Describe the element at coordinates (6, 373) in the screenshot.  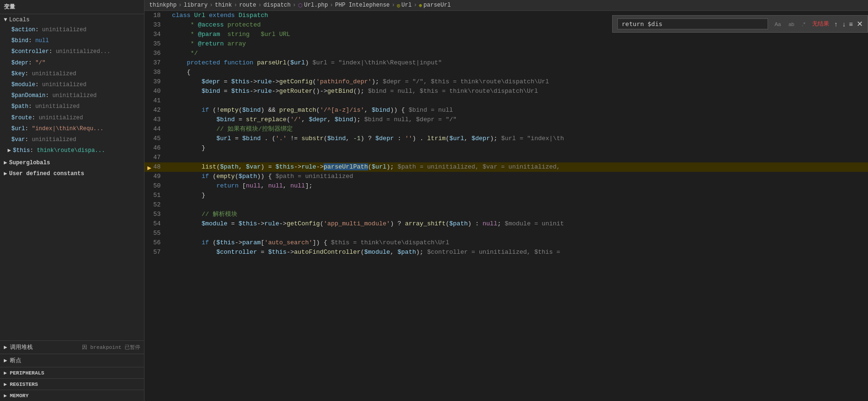
I see `peripherals-chevron: ▶` at that location.